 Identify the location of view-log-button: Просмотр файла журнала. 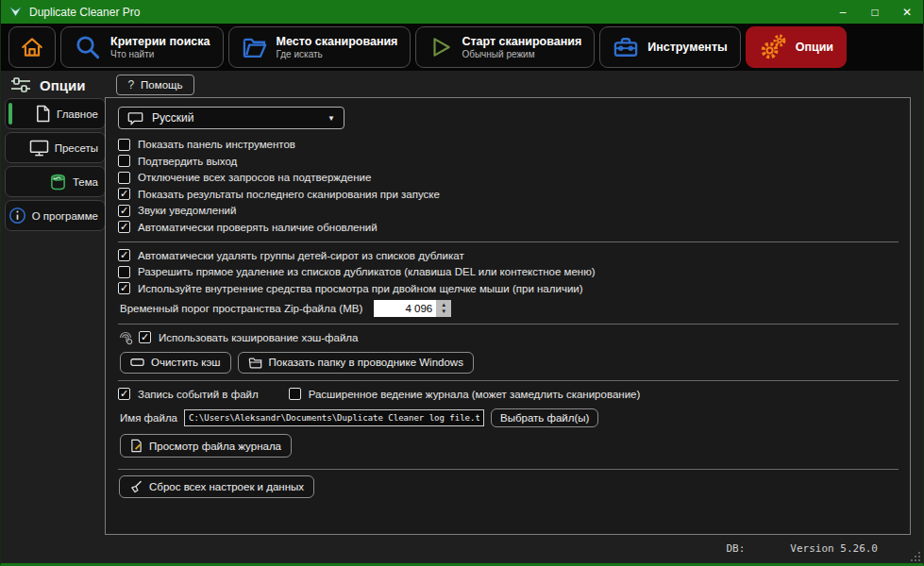
(206, 445).